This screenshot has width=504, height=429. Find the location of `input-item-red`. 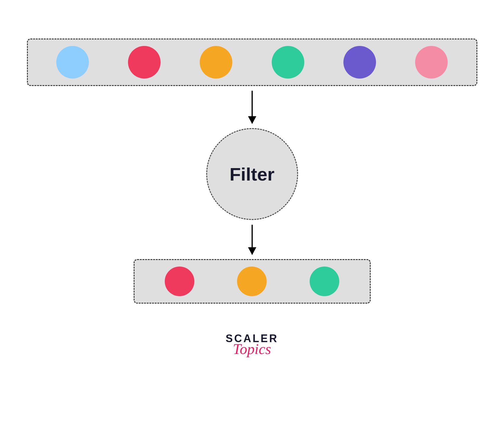

input-item-red is located at coordinates (144, 62).